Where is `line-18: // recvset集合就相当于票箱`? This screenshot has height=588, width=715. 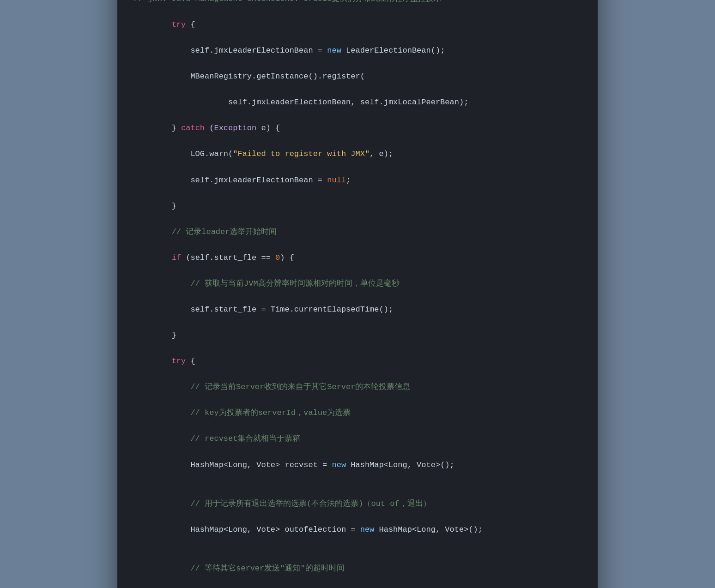
line-18: // recvset集合就相当于票箱 is located at coordinates (358, 439).